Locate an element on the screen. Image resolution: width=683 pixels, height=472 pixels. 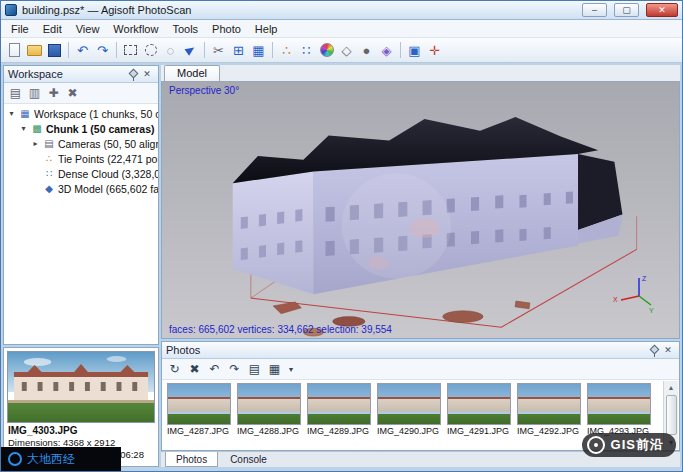
axis-z-label: Z is located at coordinates (644, 278).